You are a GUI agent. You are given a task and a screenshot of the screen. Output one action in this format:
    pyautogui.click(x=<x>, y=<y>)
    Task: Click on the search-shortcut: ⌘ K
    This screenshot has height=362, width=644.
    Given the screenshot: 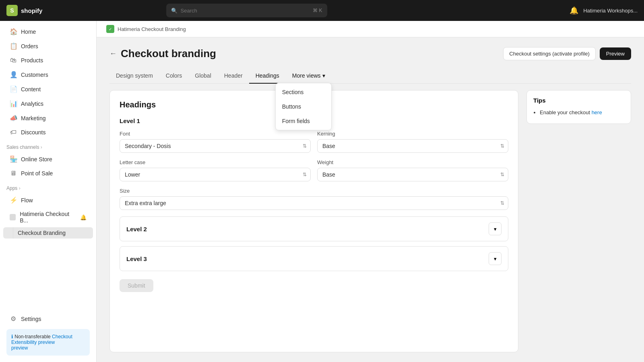 What is the action you would take?
    pyautogui.click(x=317, y=10)
    